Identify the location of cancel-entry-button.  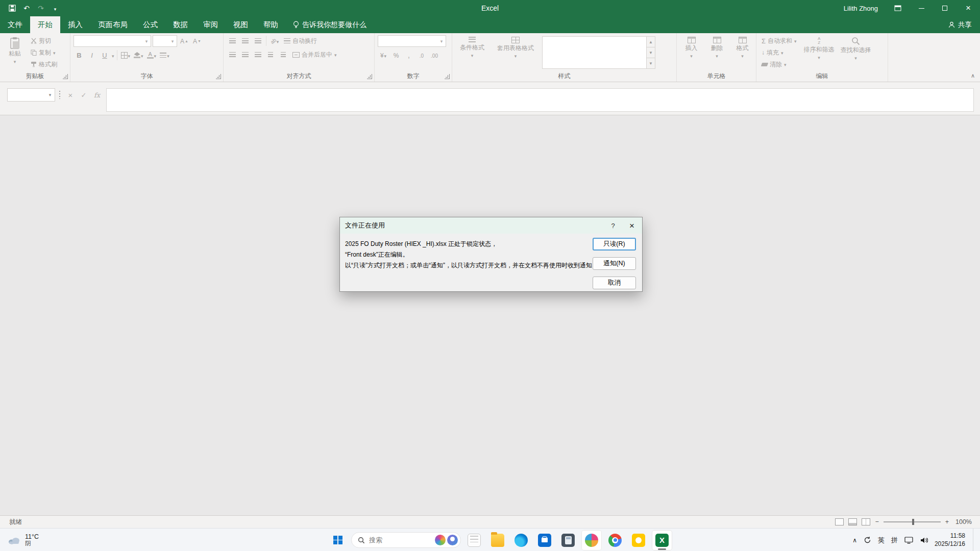
(70, 95).